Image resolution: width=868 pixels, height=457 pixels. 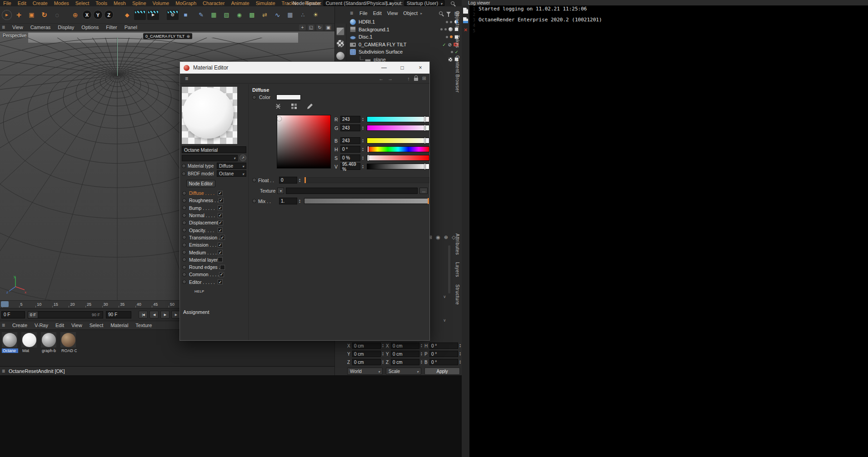 What do you see at coordinates (187, 79) in the screenshot?
I see `editor-menu-icon` at bounding box center [187, 79].